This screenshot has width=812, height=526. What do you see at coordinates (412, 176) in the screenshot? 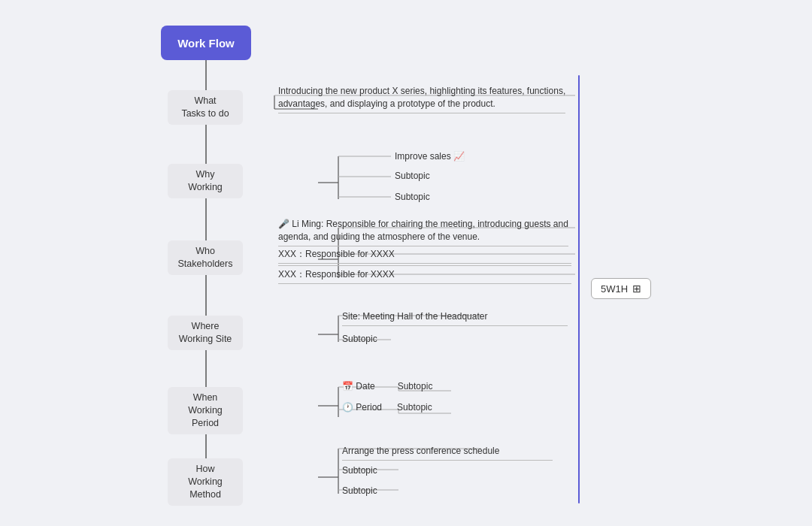
I see `why-content-2: Subtopic` at bounding box center [412, 176].